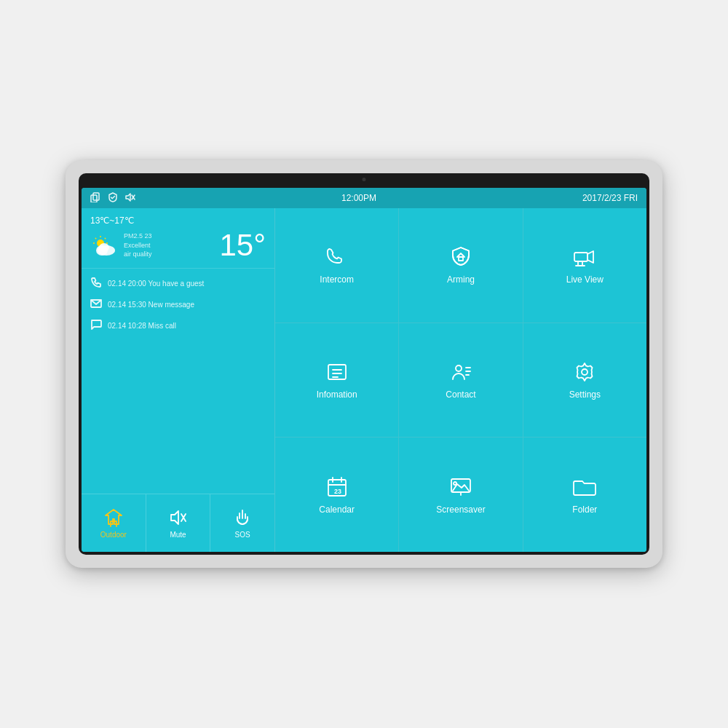 The image size is (728, 728). I want to click on information-icon, so click(337, 372).